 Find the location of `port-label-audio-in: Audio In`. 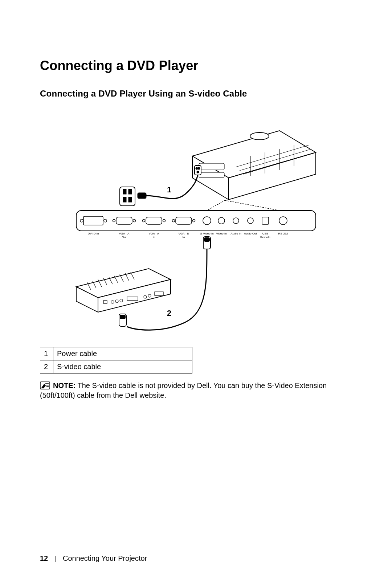

port-label-audio-in: Audio In is located at coordinates (236, 234).